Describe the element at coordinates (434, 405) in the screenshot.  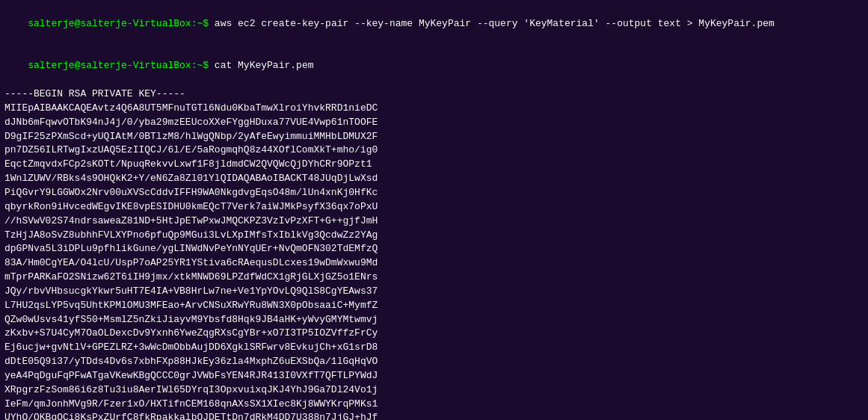
I see `key-line-22: IeFm/qmJonhMVg9R/Fzer1xO/HXTifnCEM168qnA…` at that location.